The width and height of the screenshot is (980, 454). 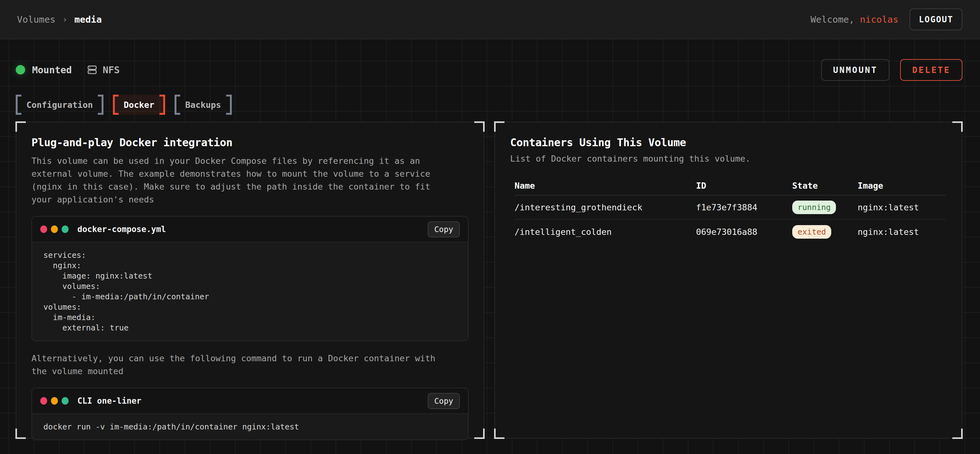 What do you see at coordinates (730, 208) in the screenshot?
I see `table-row: /interesting_grothendieck f1e73e7f3884 r…` at bounding box center [730, 208].